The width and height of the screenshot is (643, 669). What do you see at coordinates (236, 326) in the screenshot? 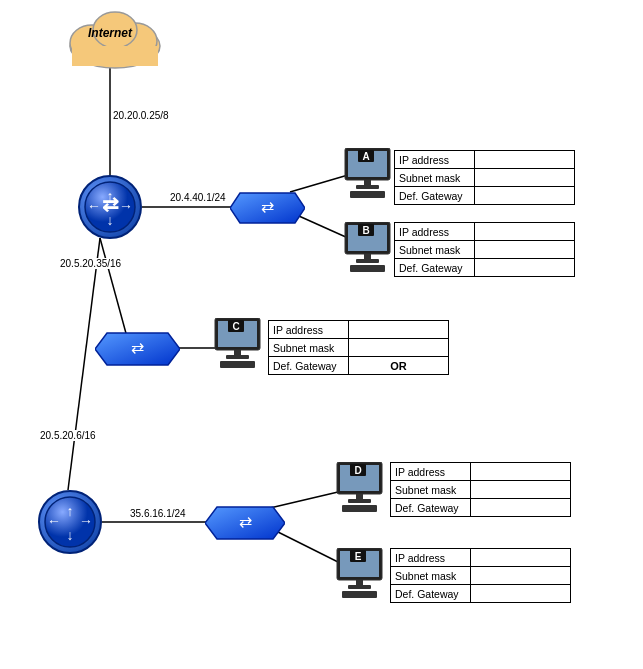
I see `svg-text: C` at bounding box center [236, 326].